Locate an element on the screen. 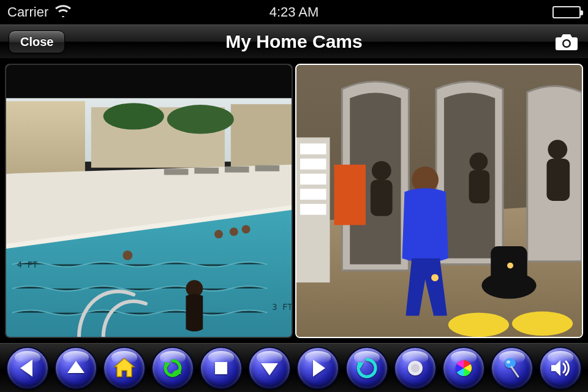 The width and height of the screenshot is (588, 392). pan-up-button is located at coordinates (76, 368).